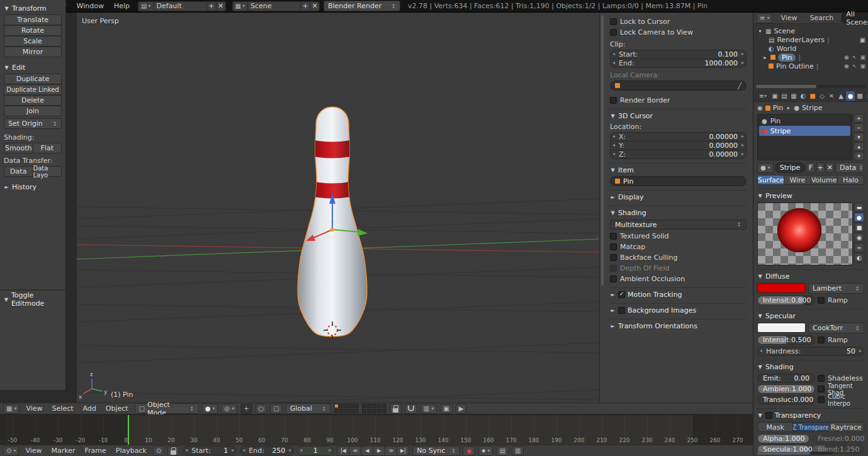 This screenshot has width=868, height=456. I want to click on fresnel-slider: Fresnel:0.000, so click(838, 439).